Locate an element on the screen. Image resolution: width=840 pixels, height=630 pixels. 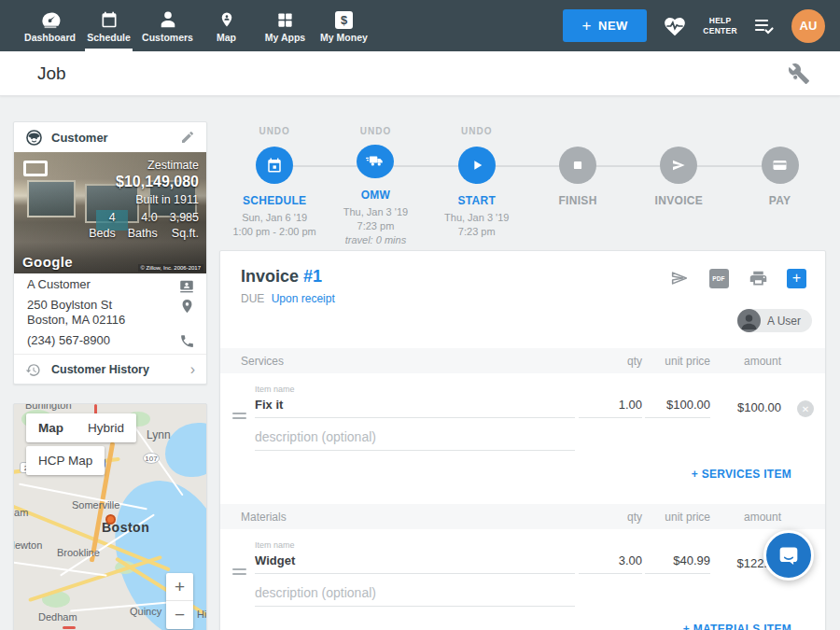
pdf-icon: PDF is located at coordinates (719, 278).